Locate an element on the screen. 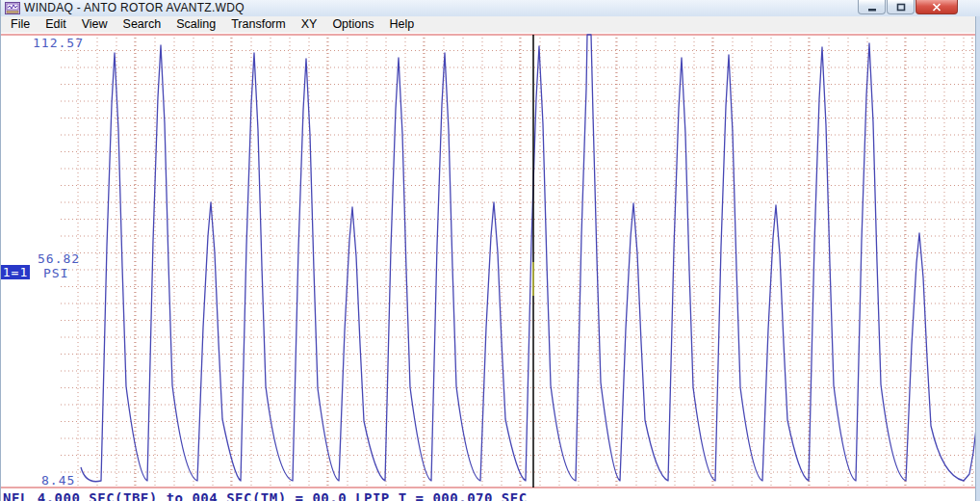 The image size is (980, 501). menu-view: View is located at coordinates (94, 25).